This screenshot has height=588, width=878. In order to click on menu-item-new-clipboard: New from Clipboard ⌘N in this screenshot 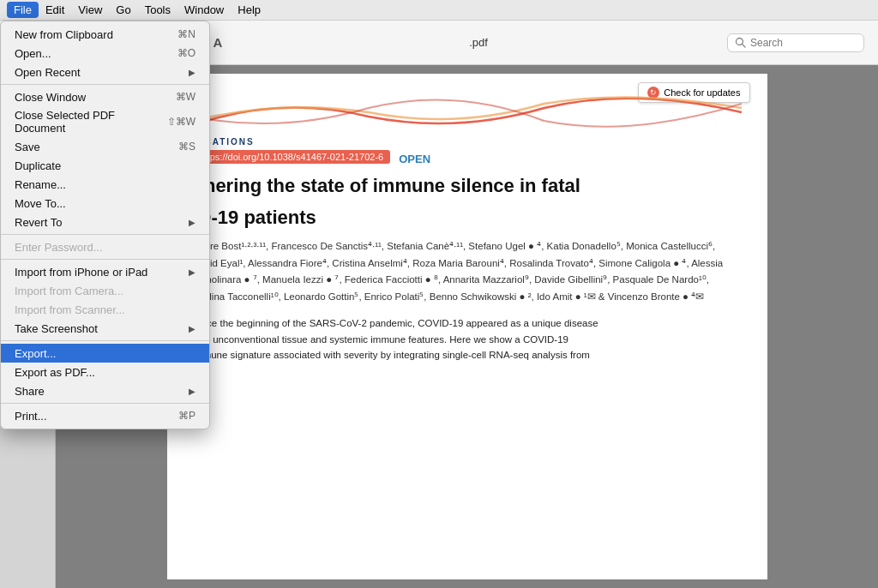, I will do `click(105, 34)`.